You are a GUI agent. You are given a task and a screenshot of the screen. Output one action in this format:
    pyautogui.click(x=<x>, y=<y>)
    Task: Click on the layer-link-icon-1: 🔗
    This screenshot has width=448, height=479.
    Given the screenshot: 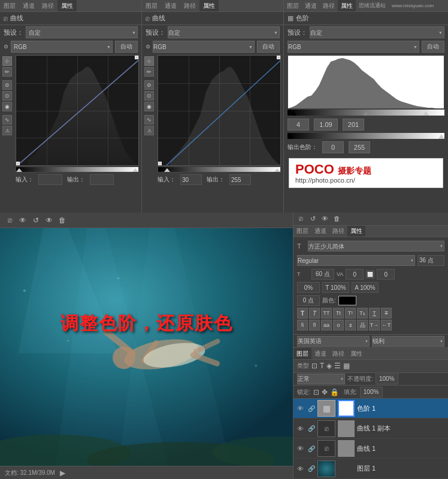 What is the action you would take?
    pyautogui.click(x=311, y=408)
    